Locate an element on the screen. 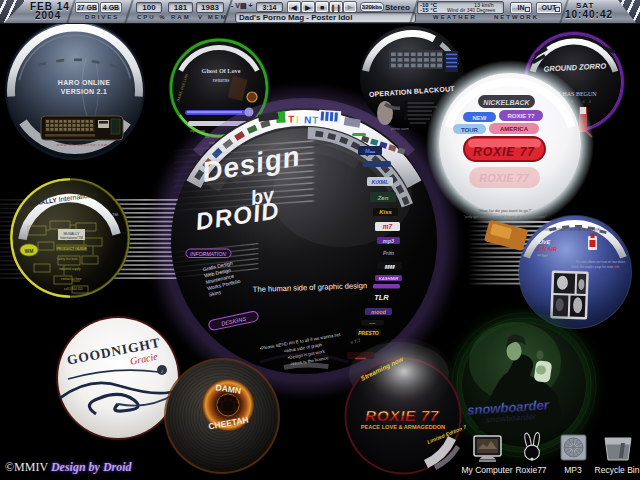  svg-text: ON AIR is located at coordinates (548, 248).